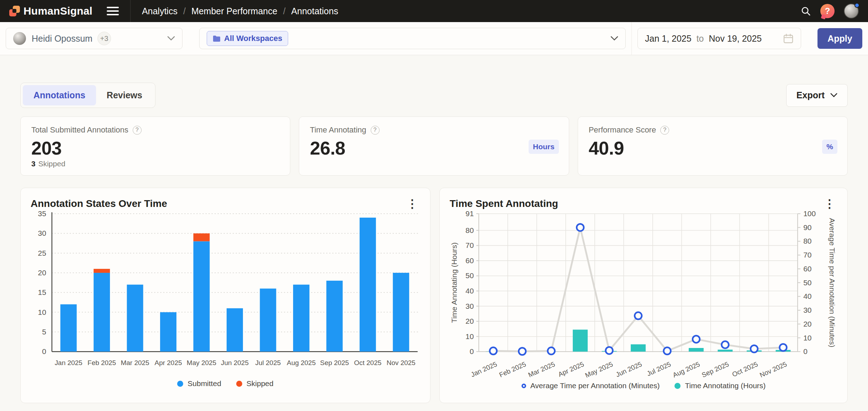  I want to click on legend-ring-icon, so click(524, 386).